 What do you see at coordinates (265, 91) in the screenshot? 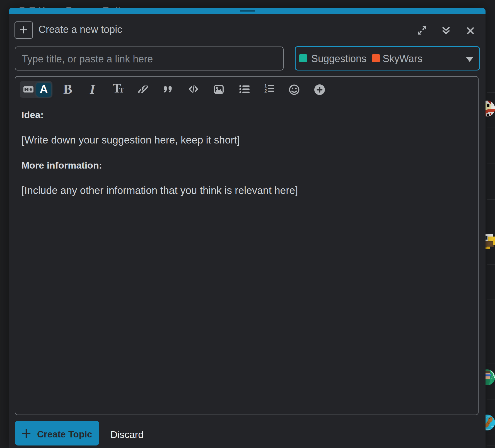
I see `svg-text: 2` at bounding box center [265, 91].